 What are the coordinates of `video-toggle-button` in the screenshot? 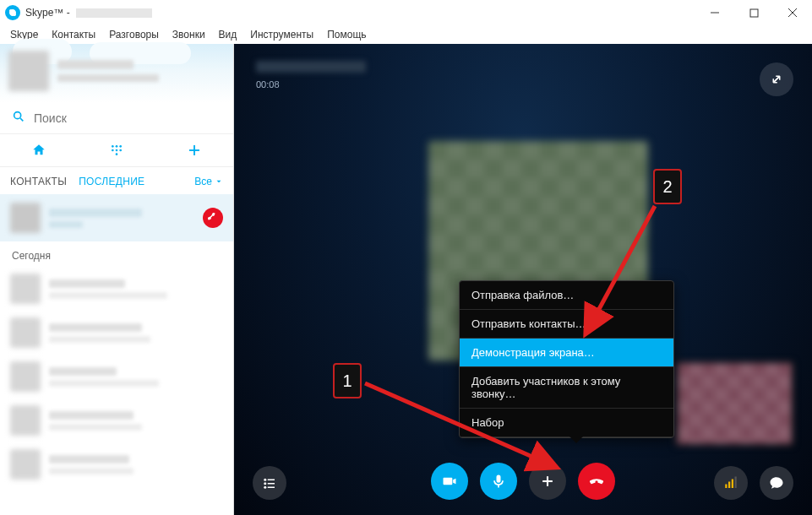 It's located at (450, 481).